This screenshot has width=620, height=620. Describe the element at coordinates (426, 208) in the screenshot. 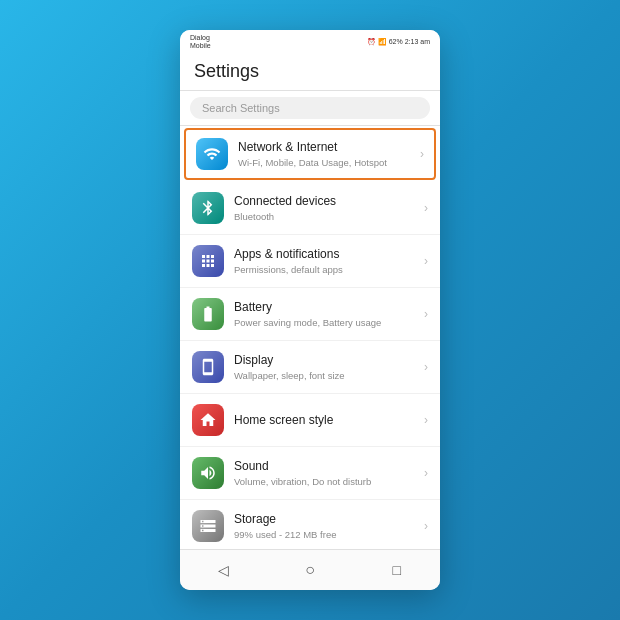

I see `connected-chevron: ›` at that location.